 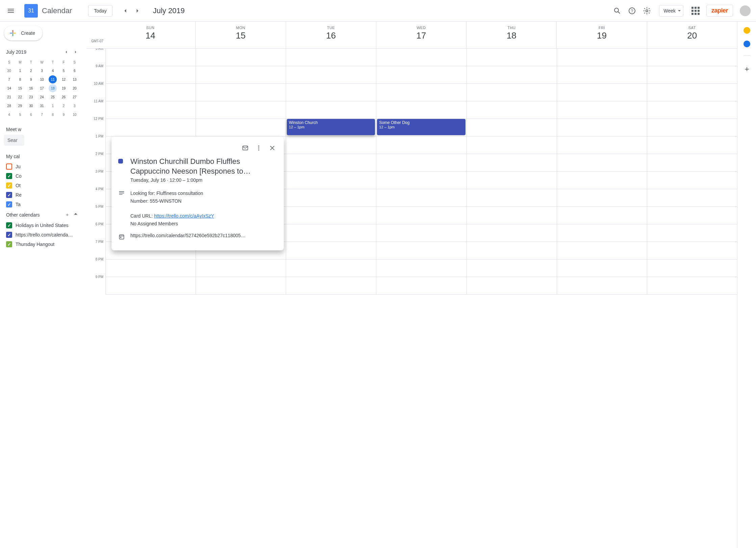 What do you see at coordinates (66, 52) in the screenshot?
I see `mini-prev-button` at bounding box center [66, 52].